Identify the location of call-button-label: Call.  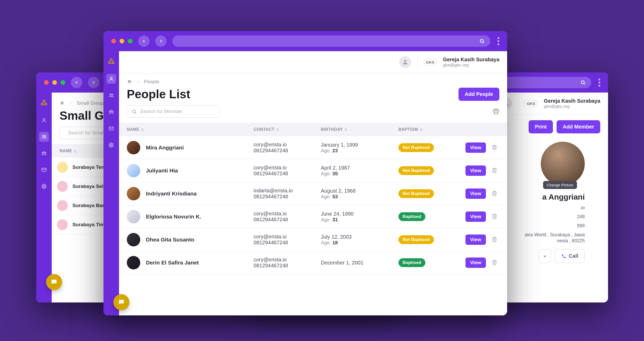
(573, 256).